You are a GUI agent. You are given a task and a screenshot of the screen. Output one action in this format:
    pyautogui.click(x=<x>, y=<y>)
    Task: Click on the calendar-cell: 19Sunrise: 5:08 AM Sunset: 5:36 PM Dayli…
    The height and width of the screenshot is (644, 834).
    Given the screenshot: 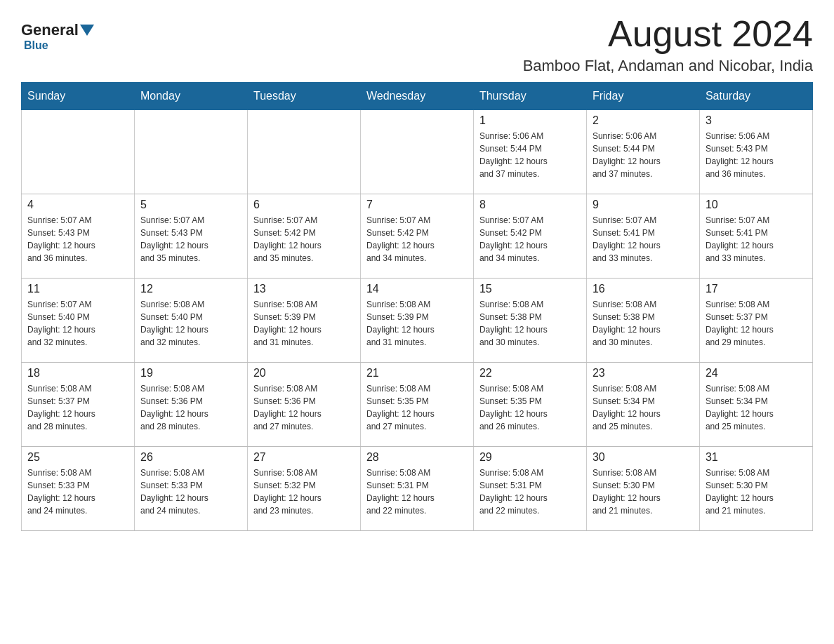 What is the action you would take?
    pyautogui.click(x=191, y=405)
    